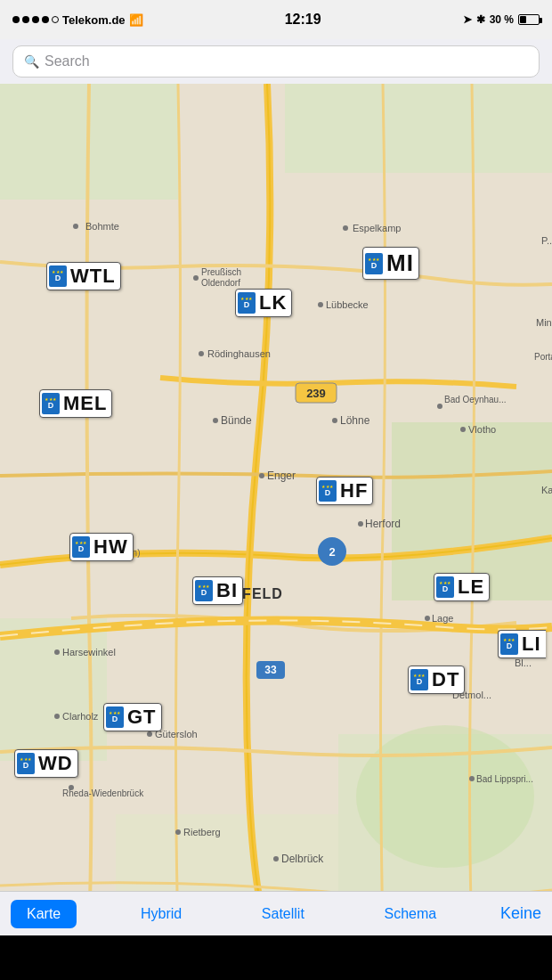 The height and width of the screenshot is (980, 552). I want to click on search-bar: 🔍 Search, so click(276, 61).